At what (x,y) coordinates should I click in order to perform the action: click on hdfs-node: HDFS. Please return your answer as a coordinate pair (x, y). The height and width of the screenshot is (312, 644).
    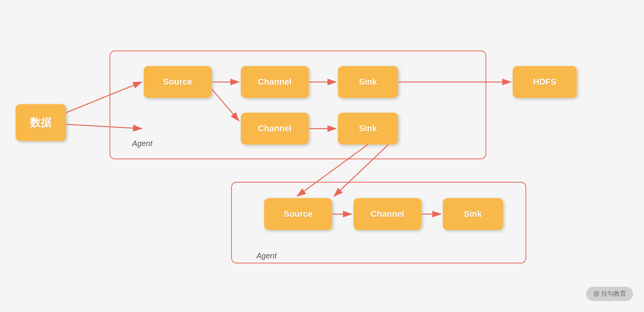
    Looking at the image, I should click on (545, 82).